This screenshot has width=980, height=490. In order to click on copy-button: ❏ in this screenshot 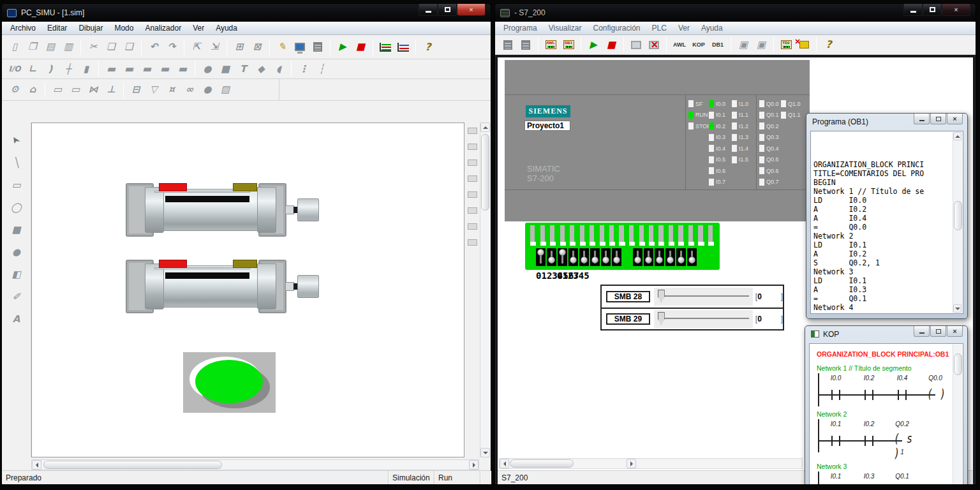, I will do `click(111, 47)`.